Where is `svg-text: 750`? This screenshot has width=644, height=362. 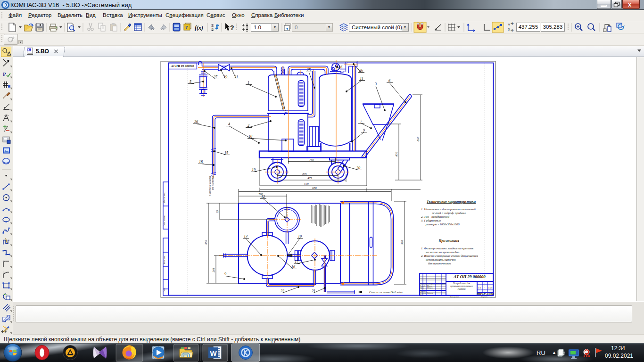 svg-text: 750 is located at coordinates (312, 159).